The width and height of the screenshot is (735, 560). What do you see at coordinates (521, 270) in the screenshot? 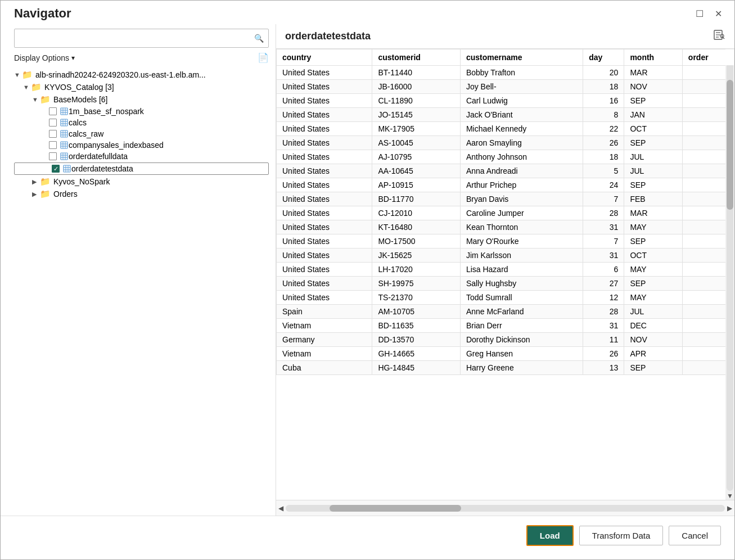
I see `table-cell: Lisa Hazard` at bounding box center [521, 270].